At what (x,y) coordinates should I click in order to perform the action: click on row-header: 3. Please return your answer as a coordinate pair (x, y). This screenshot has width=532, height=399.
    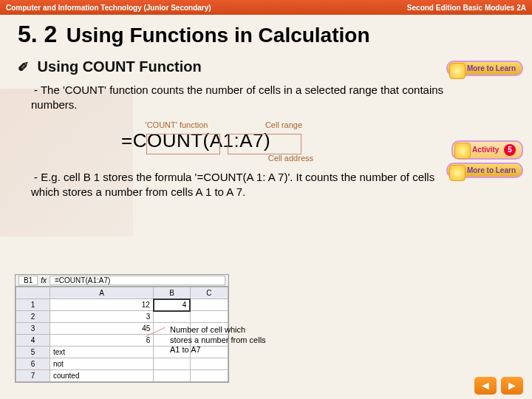
    Looking at the image, I should click on (33, 329).